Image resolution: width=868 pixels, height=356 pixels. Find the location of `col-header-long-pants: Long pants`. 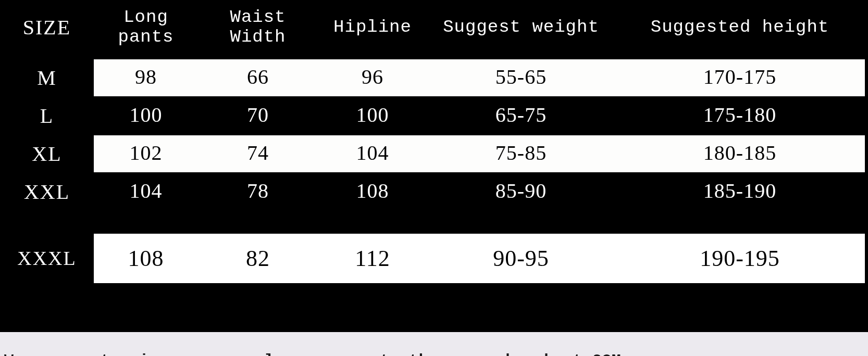

col-header-long-pants: Long pants is located at coordinates (146, 29).